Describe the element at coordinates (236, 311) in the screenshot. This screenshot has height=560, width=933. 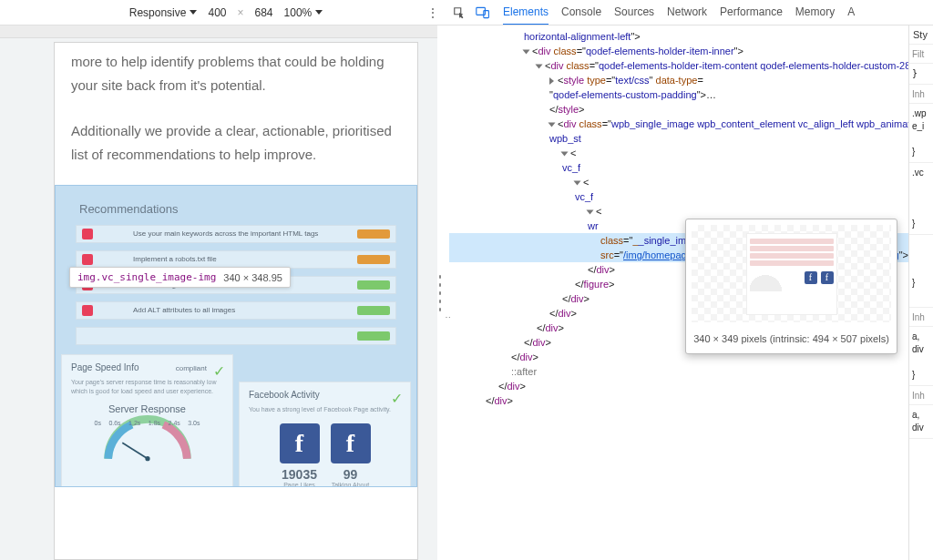
I see `recommendation-row: Add ALT attributes to all images` at that location.